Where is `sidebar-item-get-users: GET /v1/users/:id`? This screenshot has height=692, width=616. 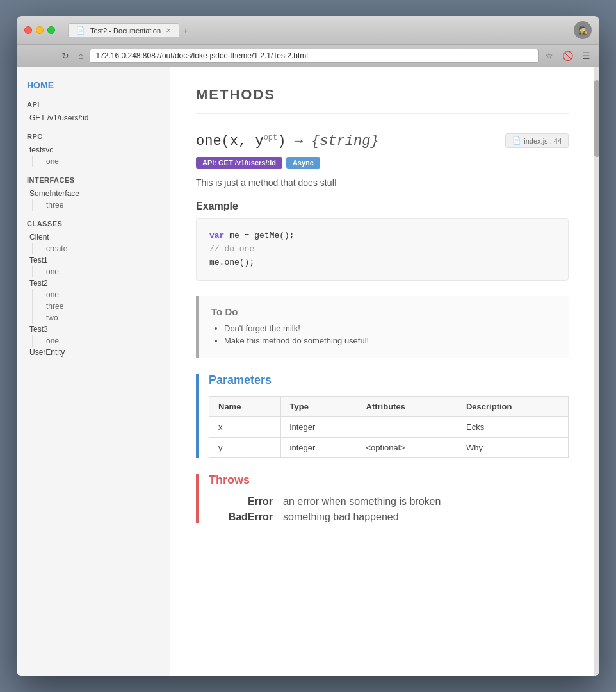
sidebar-item-get-users: GET /v1/users/:id is located at coordinates (93, 118).